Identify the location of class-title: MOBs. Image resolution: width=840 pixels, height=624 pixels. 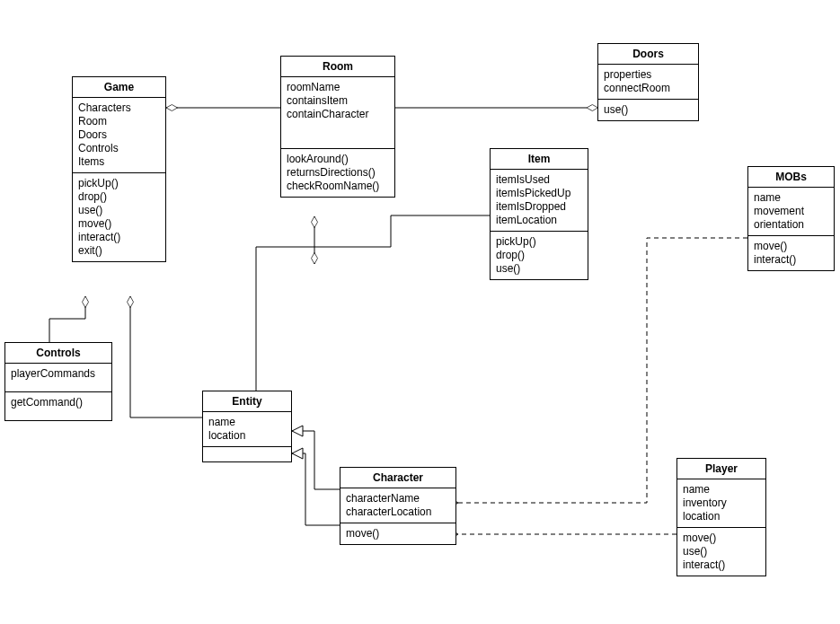
(791, 178).